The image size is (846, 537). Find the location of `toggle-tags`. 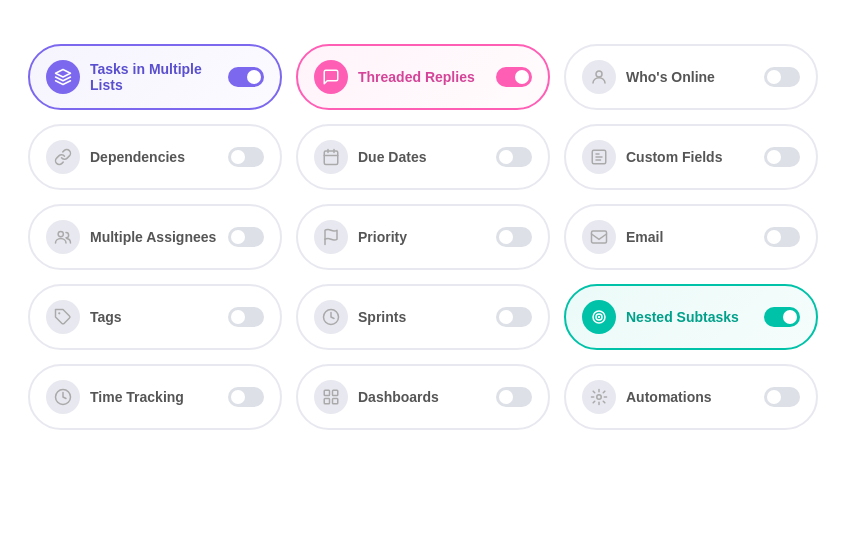

toggle-tags is located at coordinates (246, 317).